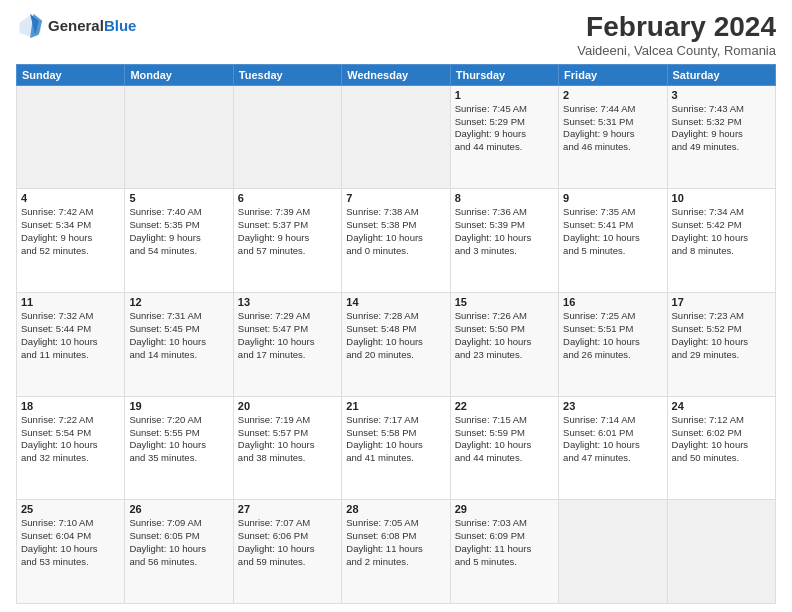 This screenshot has width=792, height=612. What do you see at coordinates (721, 241) in the screenshot?
I see `calendar-cell: 10Sunrise: 7:34 AM Sunset: 5:42 PM Dayli…` at bounding box center [721, 241].